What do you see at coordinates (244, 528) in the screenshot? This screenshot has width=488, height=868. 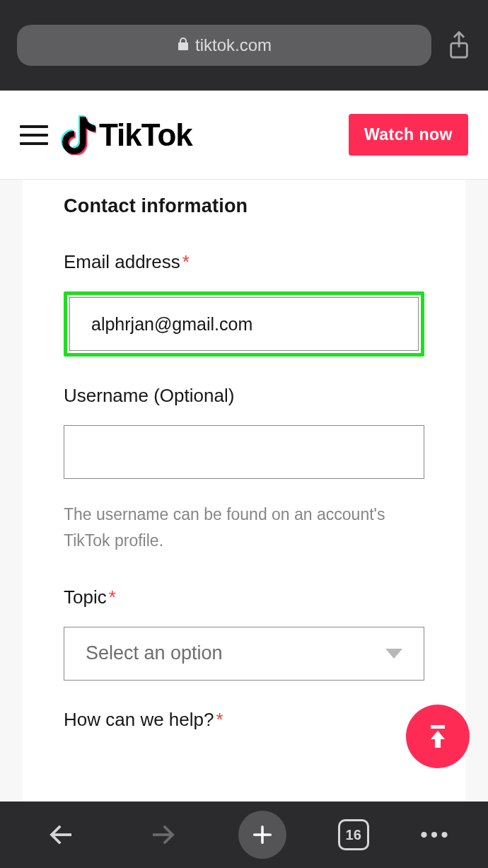 I see `username-hint: The username can be found on an account'…` at bounding box center [244, 528].